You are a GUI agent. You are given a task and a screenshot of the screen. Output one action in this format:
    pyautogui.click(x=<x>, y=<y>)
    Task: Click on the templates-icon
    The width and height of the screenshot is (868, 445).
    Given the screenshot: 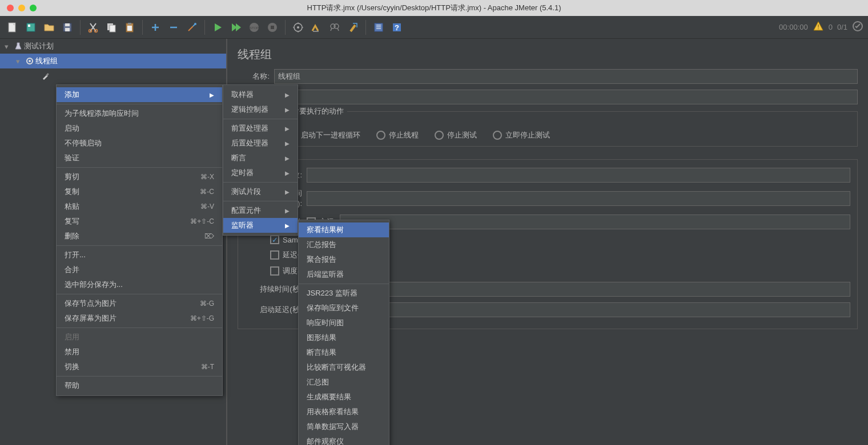 What is the action you would take?
    pyautogui.click(x=31, y=27)
    